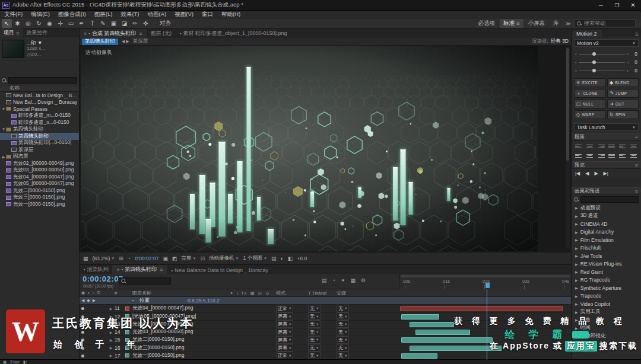 The width and height of the screenshot is (641, 364). I want to click on comp-navigator-arrows: ◀ ▶, so click(126, 41).